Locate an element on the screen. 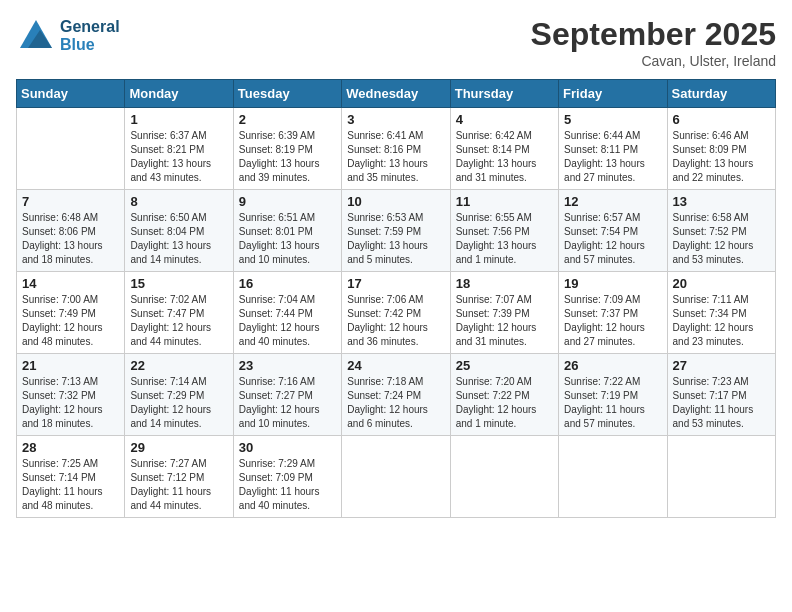 The width and height of the screenshot is (792, 612). calendar-cell: 3Sunrise: 6:41 AM Sunset: 8:16 PM Daylig… is located at coordinates (396, 149).